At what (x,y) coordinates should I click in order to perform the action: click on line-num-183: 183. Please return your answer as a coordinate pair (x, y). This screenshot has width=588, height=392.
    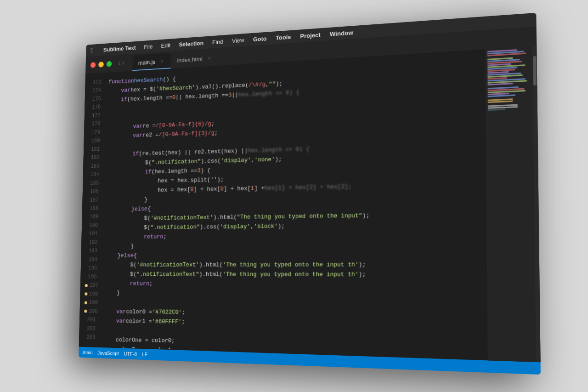
    Looking at the image, I should click on (93, 166).